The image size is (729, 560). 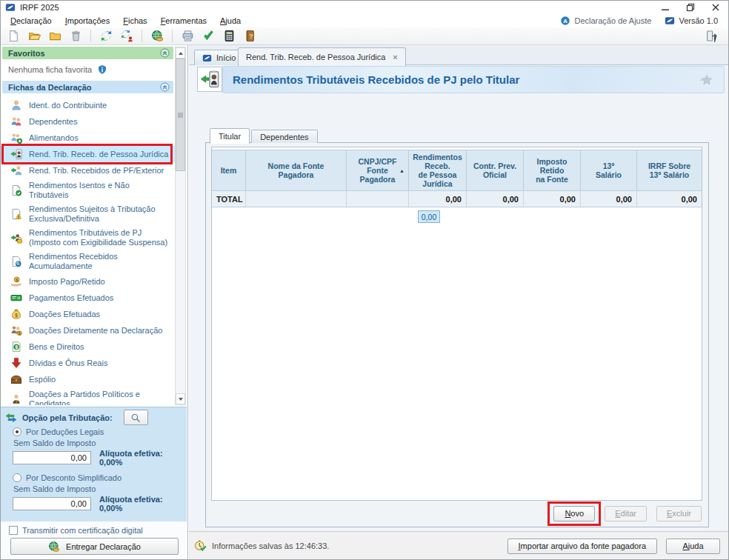 I want to click on sidebar-item: $Bens e Direitos, so click(x=87, y=347).